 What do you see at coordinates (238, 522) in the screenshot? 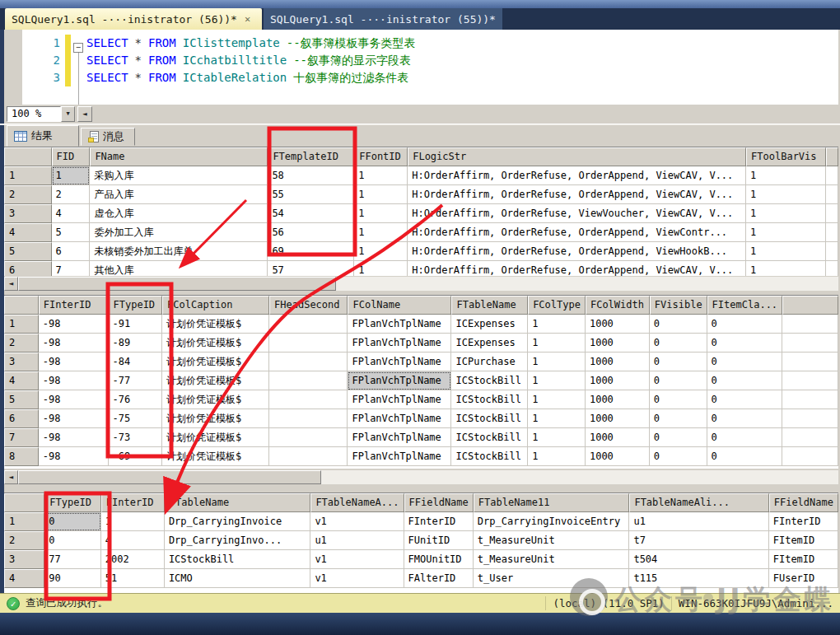
I see `grid-cell: Drp_CarryingInvoice` at bounding box center [238, 522].